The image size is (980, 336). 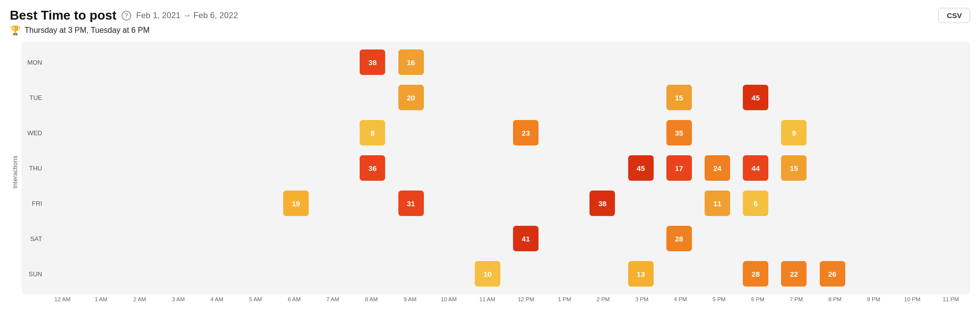 What do you see at coordinates (756, 203) in the screenshot?
I see `hour-cell: 6` at bounding box center [756, 203].